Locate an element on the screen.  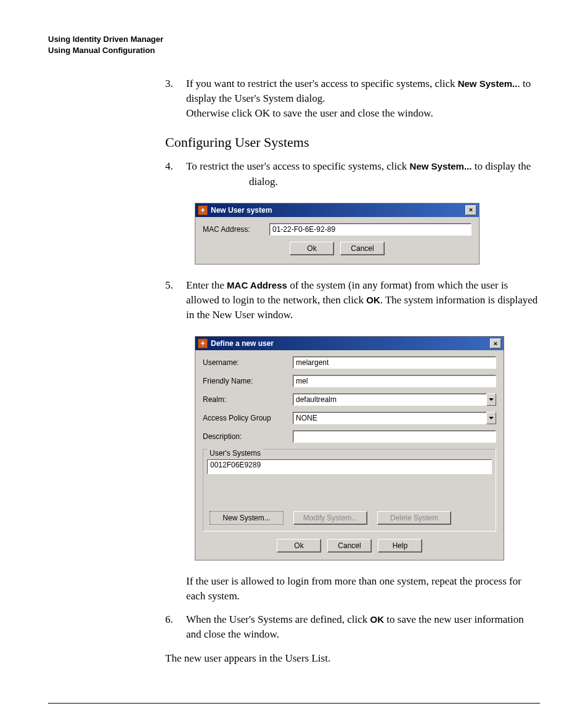
step-4-number: 4. is located at coordinates (176, 174).